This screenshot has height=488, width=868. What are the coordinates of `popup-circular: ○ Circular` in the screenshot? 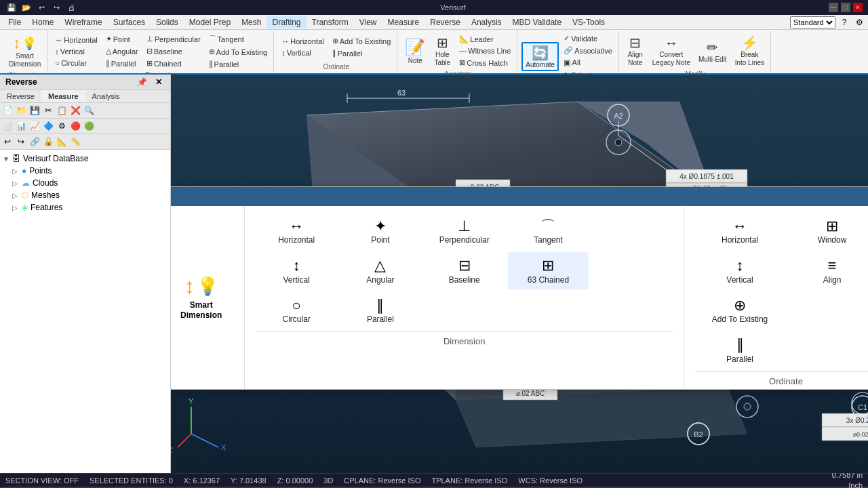 It's located at (296, 310).